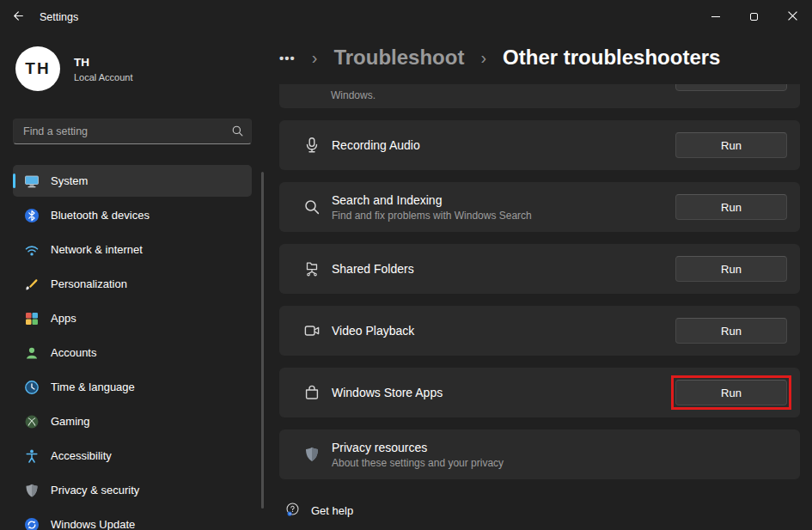  Describe the element at coordinates (313, 393) in the screenshot. I see `store-bag-icon` at that location.